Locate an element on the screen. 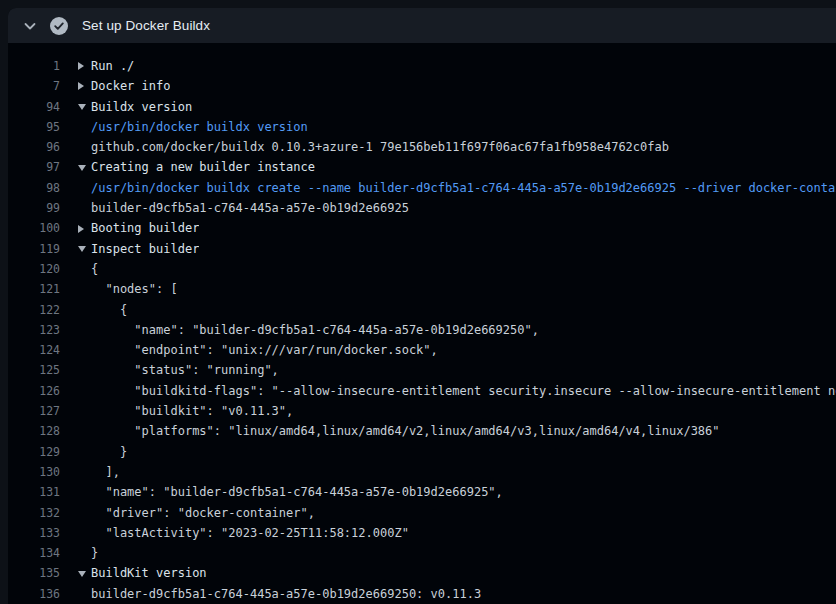 The height and width of the screenshot is (604, 836). log-line: 136builder-d9cfb5a1-c764-445a-a57e-0b19d… is located at coordinates (422, 594).